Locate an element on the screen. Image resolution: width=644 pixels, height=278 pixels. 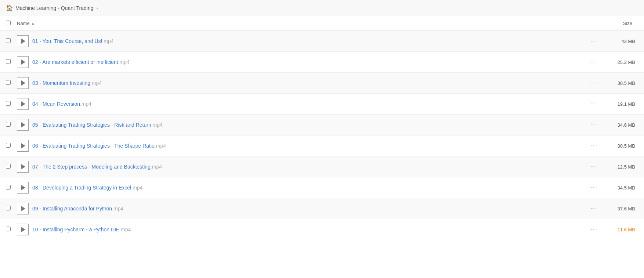
file-name: 09 - Installing Anaconda for Python.mp4 is located at coordinates (310, 209).